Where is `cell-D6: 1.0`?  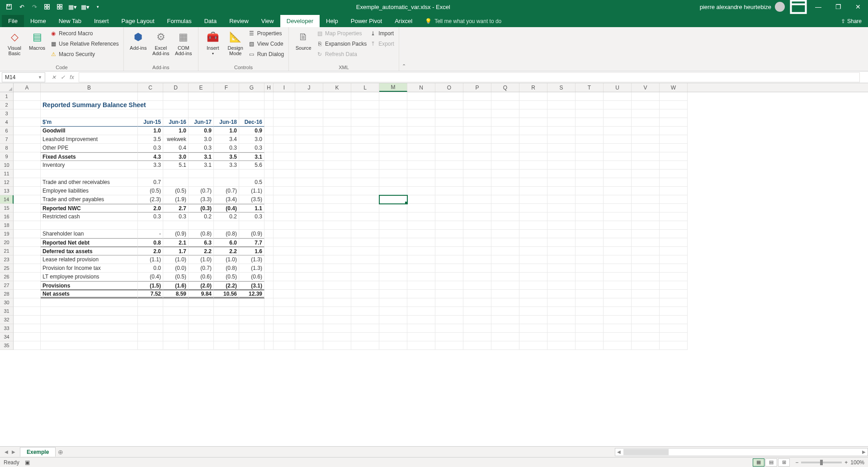 cell-D6: 1.0 is located at coordinates (176, 131).